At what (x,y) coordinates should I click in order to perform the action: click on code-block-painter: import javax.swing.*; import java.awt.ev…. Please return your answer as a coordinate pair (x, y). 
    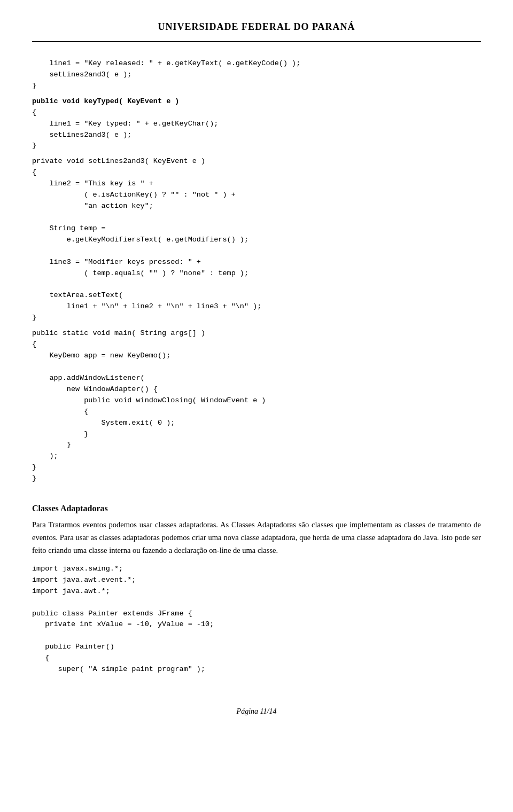
    Looking at the image, I should click on (256, 620).